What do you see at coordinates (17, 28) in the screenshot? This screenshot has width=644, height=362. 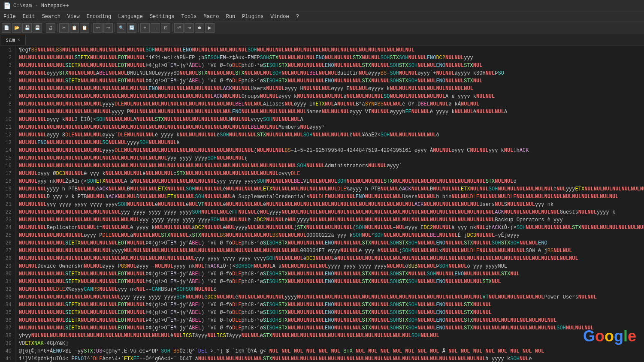 I see `toolbar-open: 📂` at bounding box center [17, 28].